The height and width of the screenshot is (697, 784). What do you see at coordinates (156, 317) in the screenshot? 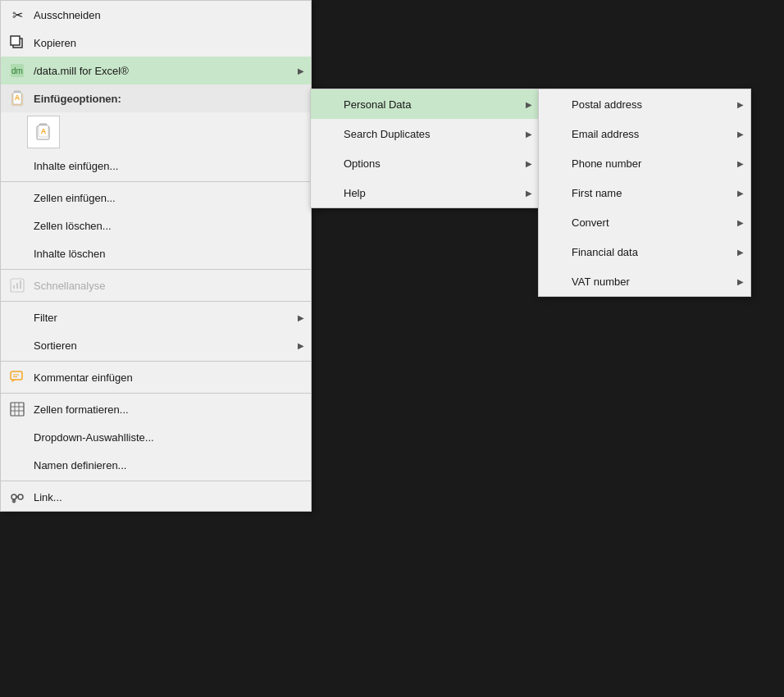
I see `menu-item-filter: Filter ▶` at bounding box center [156, 317].